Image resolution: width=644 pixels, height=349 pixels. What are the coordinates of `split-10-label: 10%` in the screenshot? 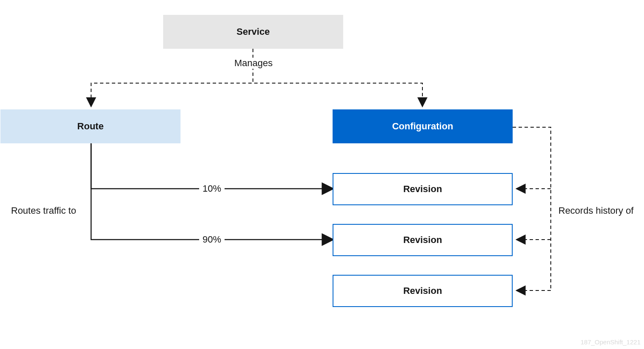 It's located at (212, 189).